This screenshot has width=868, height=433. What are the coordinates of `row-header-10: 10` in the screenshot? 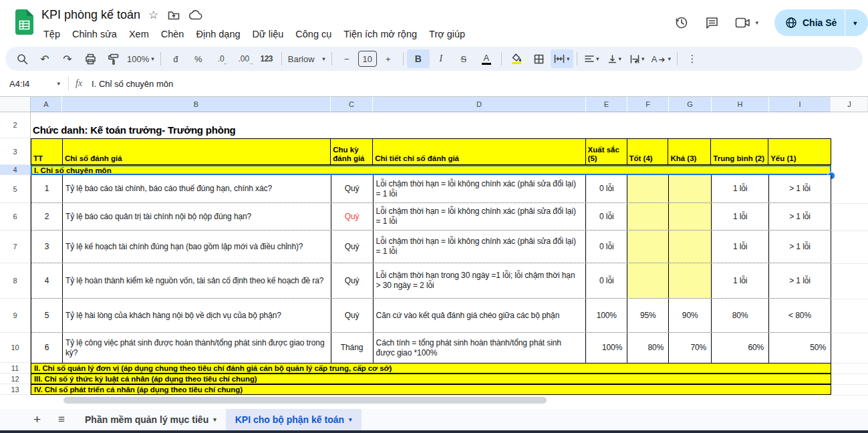 It's located at (15, 347).